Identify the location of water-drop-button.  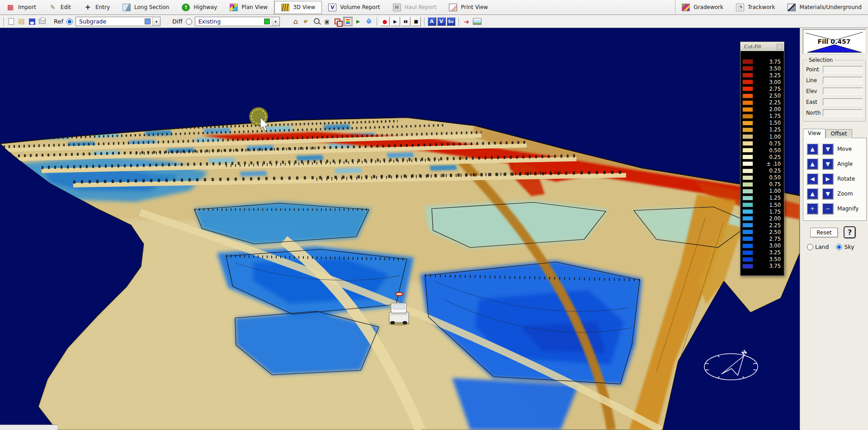
(369, 22).